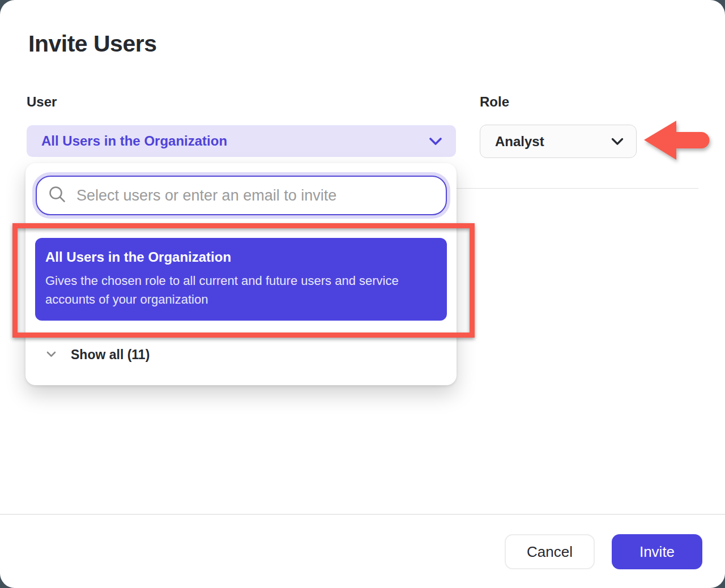 This screenshot has height=588, width=725. I want to click on user-search-box, so click(241, 195).